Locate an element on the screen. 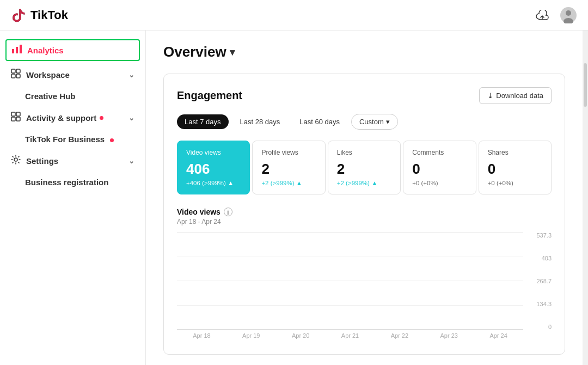 Image resolution: width=588 pixels, height=365 pixels. last-60-days-button: Last 60 days is located at coordinates (320, 122).